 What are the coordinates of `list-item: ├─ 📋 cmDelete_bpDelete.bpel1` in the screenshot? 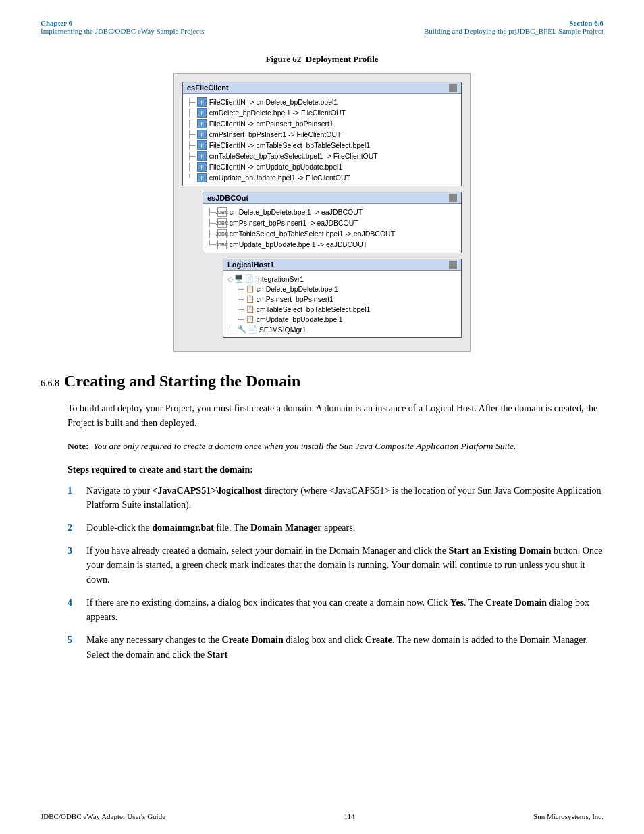 It's located at (346, 289).